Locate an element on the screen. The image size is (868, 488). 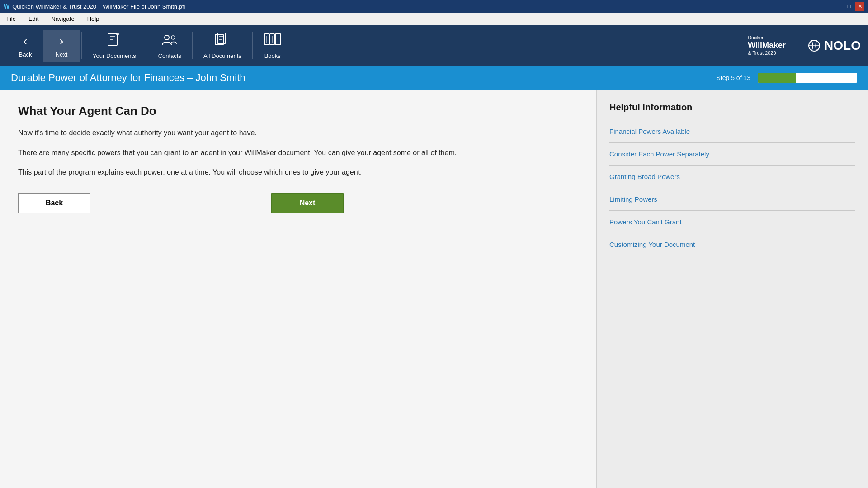
helpful-link-consider-each: Consider Each Power Separately is located at coordinates (732, 154).